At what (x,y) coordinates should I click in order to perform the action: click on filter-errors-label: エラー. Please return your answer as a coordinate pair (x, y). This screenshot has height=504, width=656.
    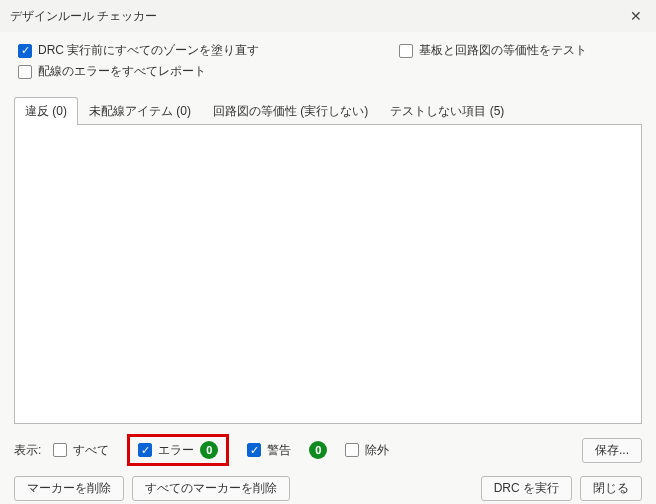
    Looking at the image, I should click on (176, 450).